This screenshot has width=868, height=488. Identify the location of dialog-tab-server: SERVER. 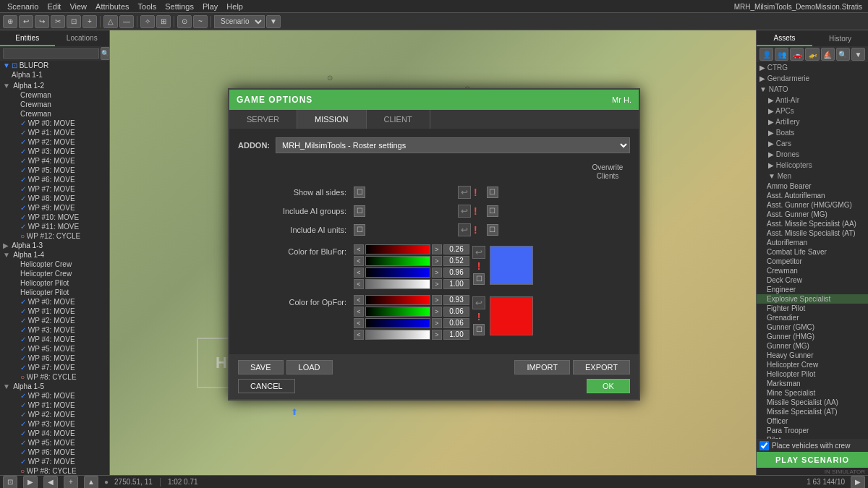
(263, 119).